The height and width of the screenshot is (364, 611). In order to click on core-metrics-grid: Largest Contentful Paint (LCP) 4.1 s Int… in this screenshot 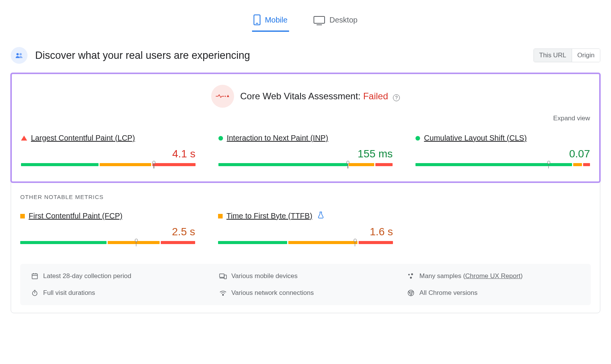, I will do `click(306, 150)`.